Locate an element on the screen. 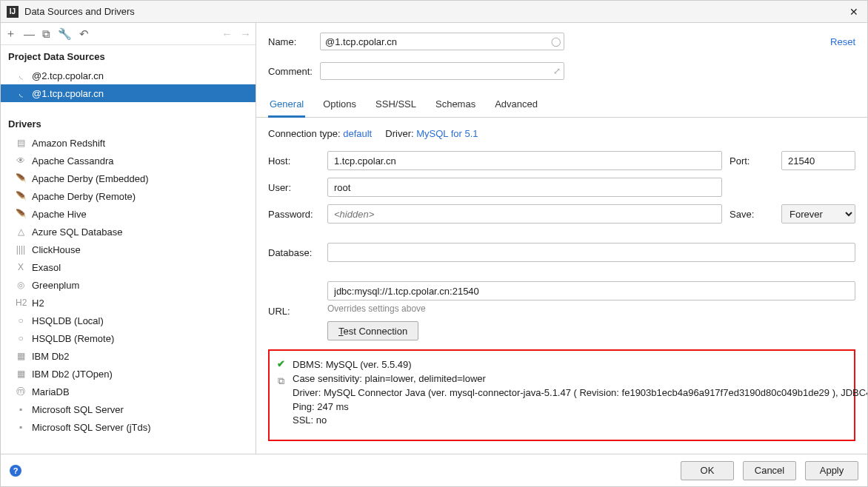  driver-item: ▪Microsoft SQL Server is located at coordinates (128, 409).